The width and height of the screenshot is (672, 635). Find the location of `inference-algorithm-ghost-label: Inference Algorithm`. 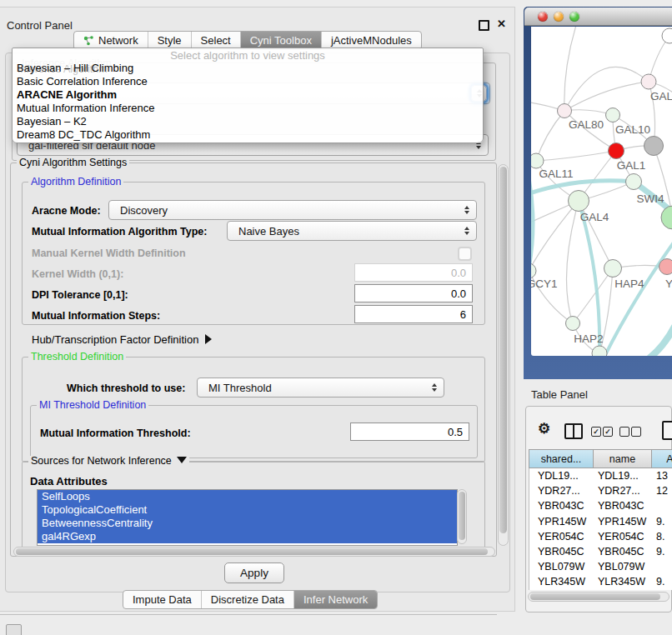

inference-algorithm-ghost-label: Inference Algorithm is located at coordinates (63, 69).